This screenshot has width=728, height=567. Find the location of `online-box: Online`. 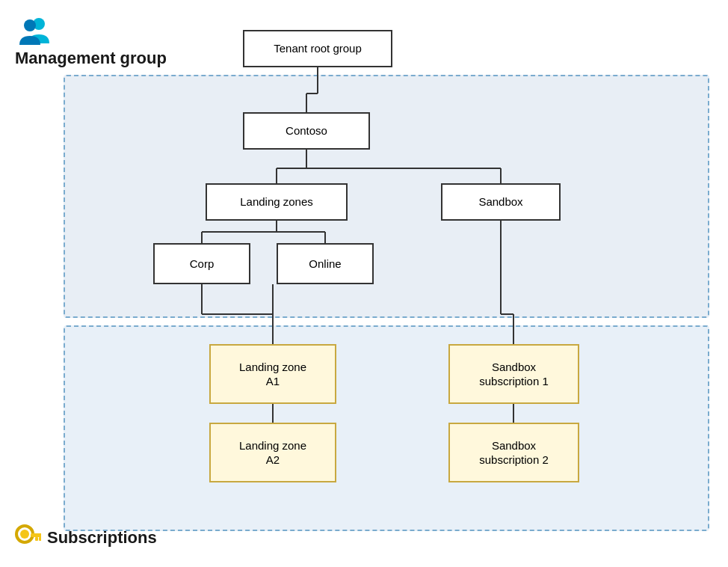

online-box: Online is located at coordinates (325, 263).